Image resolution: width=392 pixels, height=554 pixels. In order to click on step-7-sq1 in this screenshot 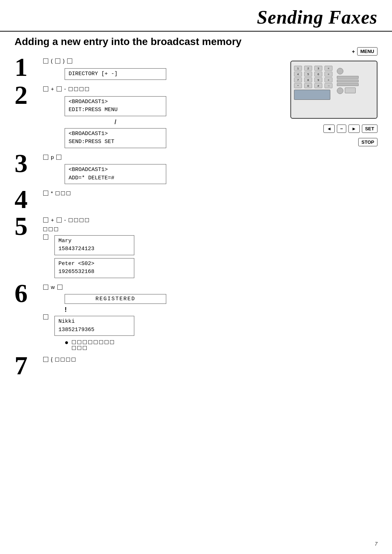, I will do `click(46, 359)`.